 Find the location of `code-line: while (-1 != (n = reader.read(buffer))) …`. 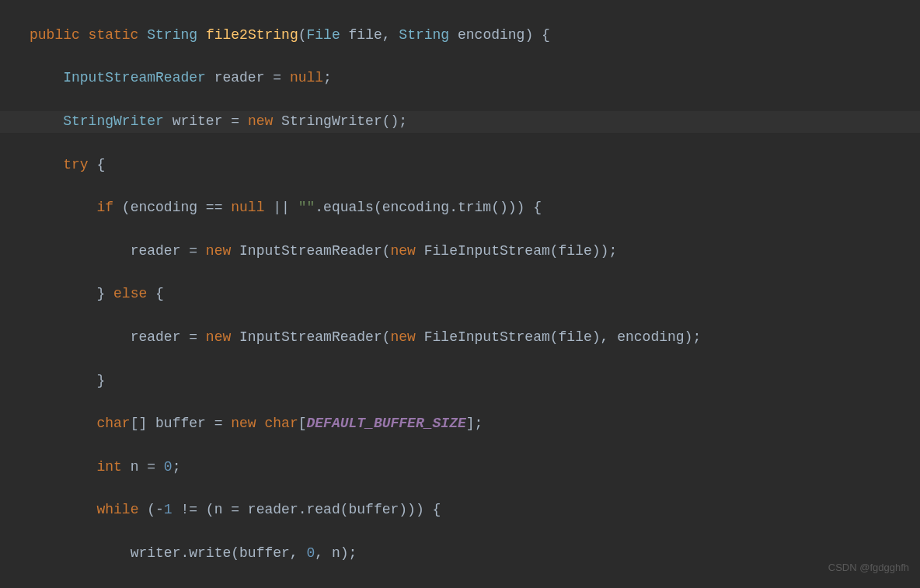

code-line: while (-1 != (n = reader.read(buffer))) … is located at coordinates (460, 510).